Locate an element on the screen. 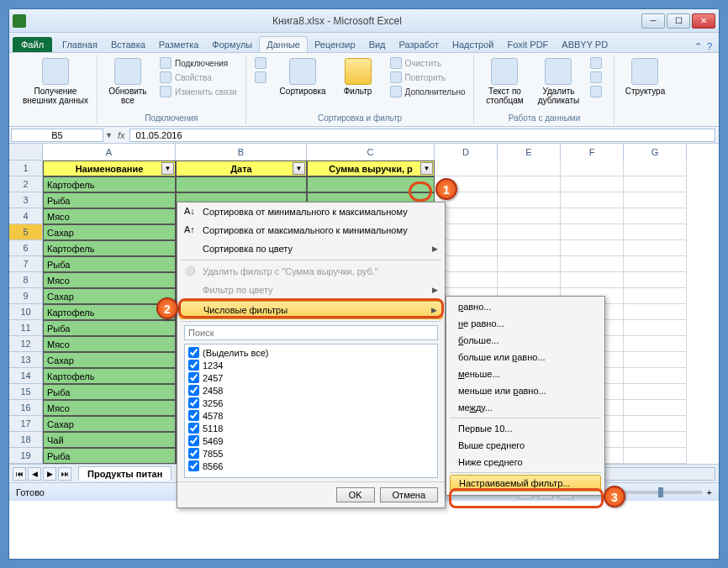 The height and width of the screenshot is (568, 728). row-header: 15 is located at coordinates (26, 392).